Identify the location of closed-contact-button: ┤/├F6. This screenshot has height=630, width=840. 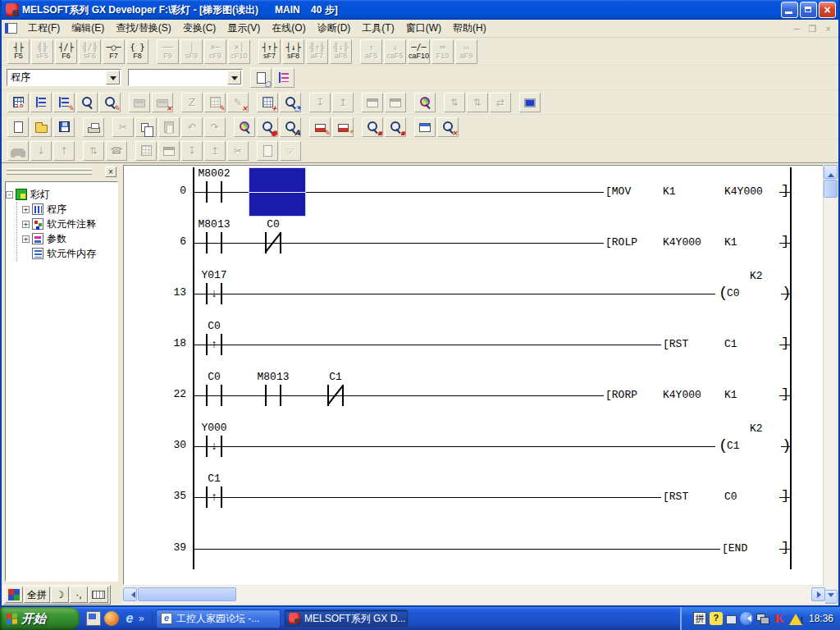
(66, 52).